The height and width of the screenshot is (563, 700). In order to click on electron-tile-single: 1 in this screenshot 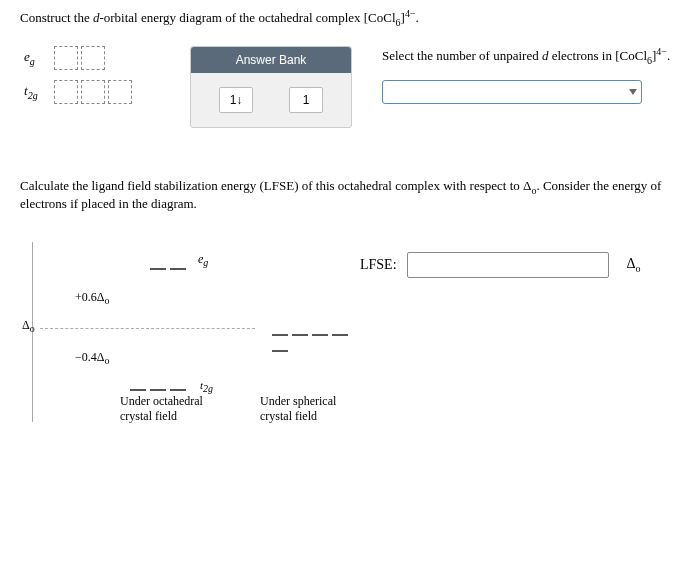, I will do `click(306, 100)`.